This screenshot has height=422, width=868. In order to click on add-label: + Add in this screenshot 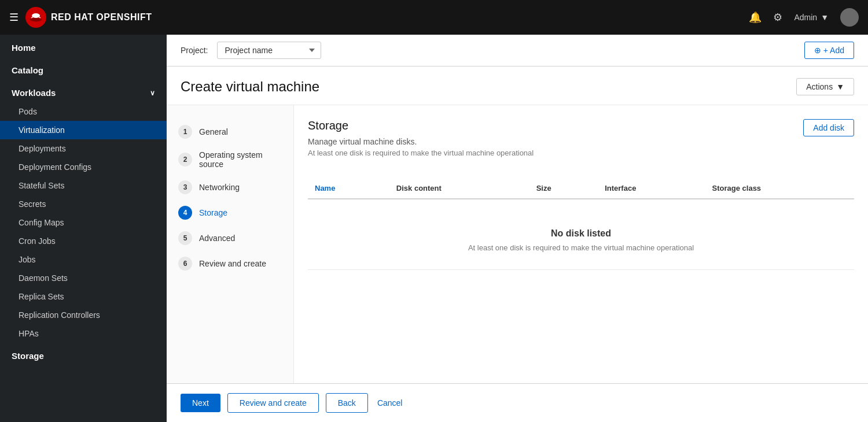, I will do `click(834, 50)`.